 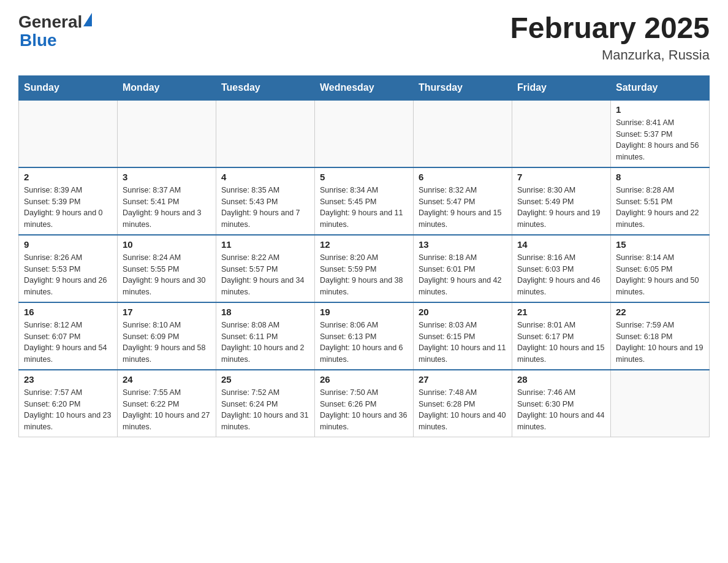 What do you see at coordinates (463, 410) in the screenshot?
I see `day-info: Sunrise: 7:48 AMSunset: 6:28 PMDaylight:…` at bounding box center [463, 410].